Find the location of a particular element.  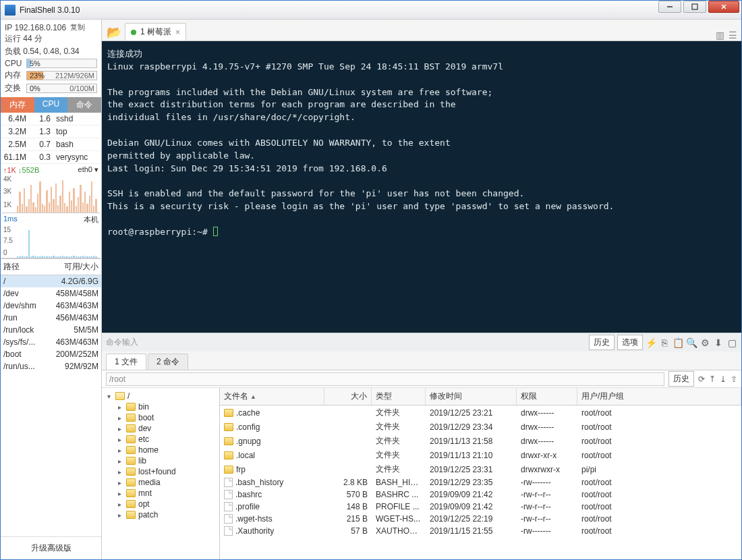

file-row: .local文件夹2019/11/13 21:10drwxr-xr-xroot/… is located at coordinates (480, 455).